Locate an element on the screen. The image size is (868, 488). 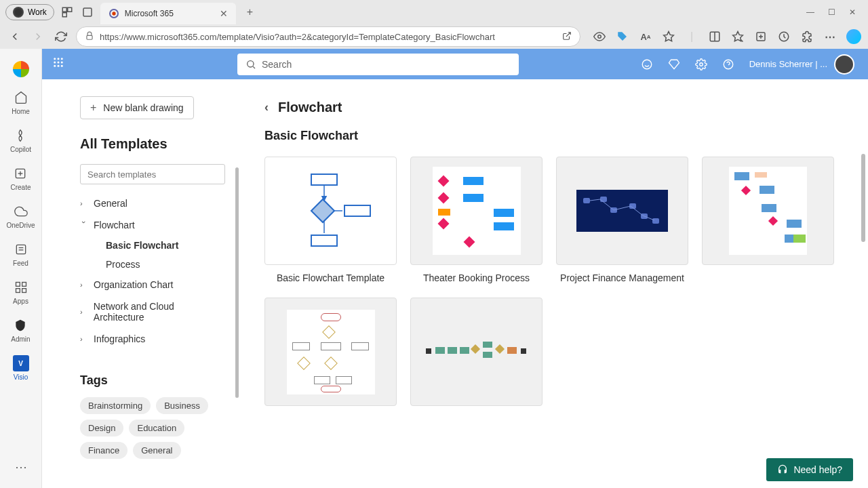
rail-apps: Apps is located at coordinates (21, 292).